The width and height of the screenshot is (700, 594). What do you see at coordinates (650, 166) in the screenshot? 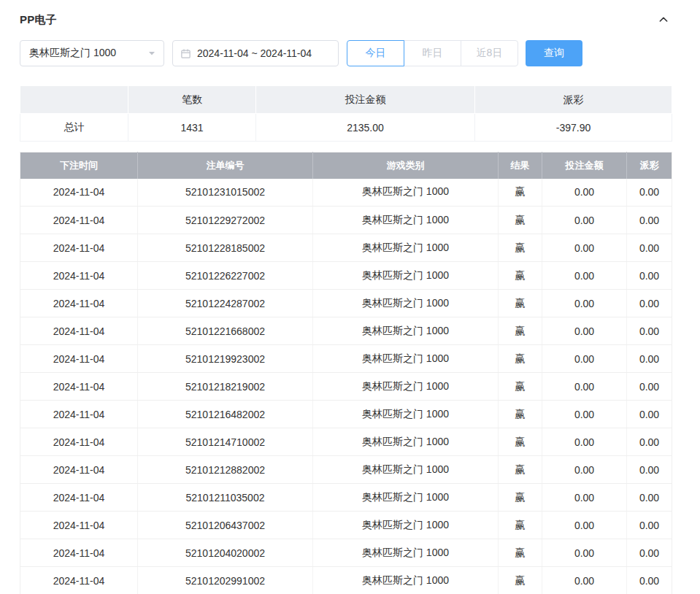
I see `bets-header-payout: 派彩` at bounding box center [650, 166].